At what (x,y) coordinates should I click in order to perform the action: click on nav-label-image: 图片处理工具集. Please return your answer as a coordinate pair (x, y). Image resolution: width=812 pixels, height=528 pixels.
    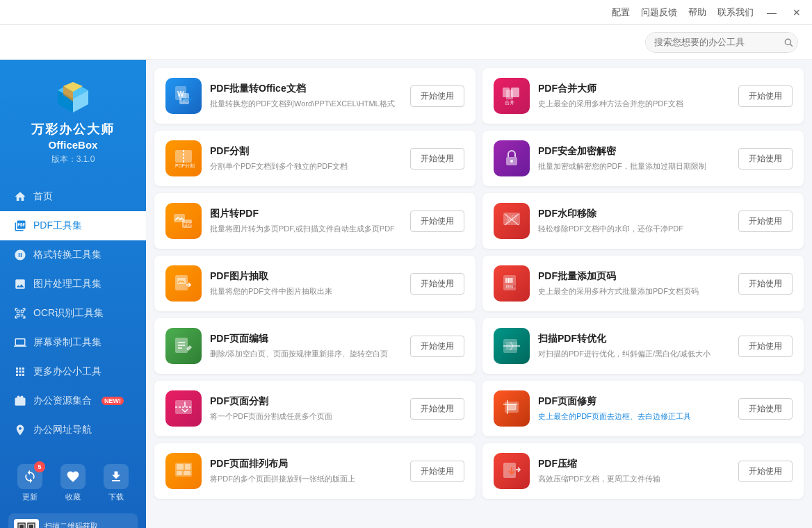
    Looking at the image, I should click on (67, 284).